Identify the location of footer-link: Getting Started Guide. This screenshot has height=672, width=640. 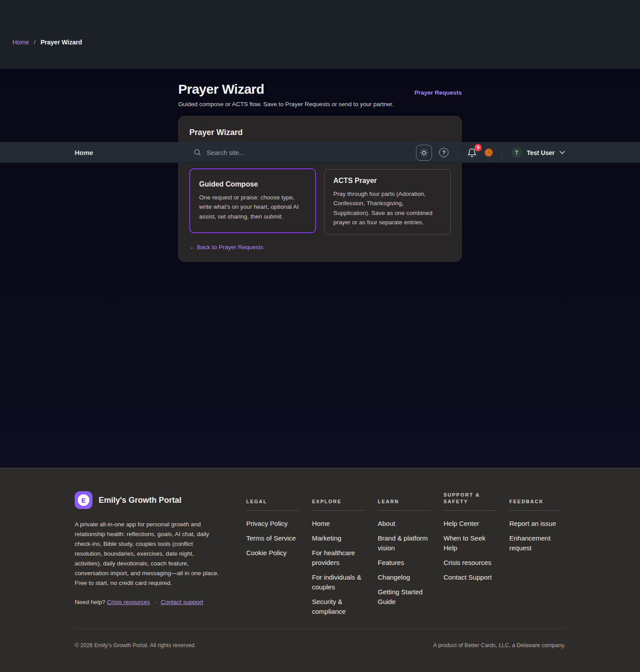
(404, 597).